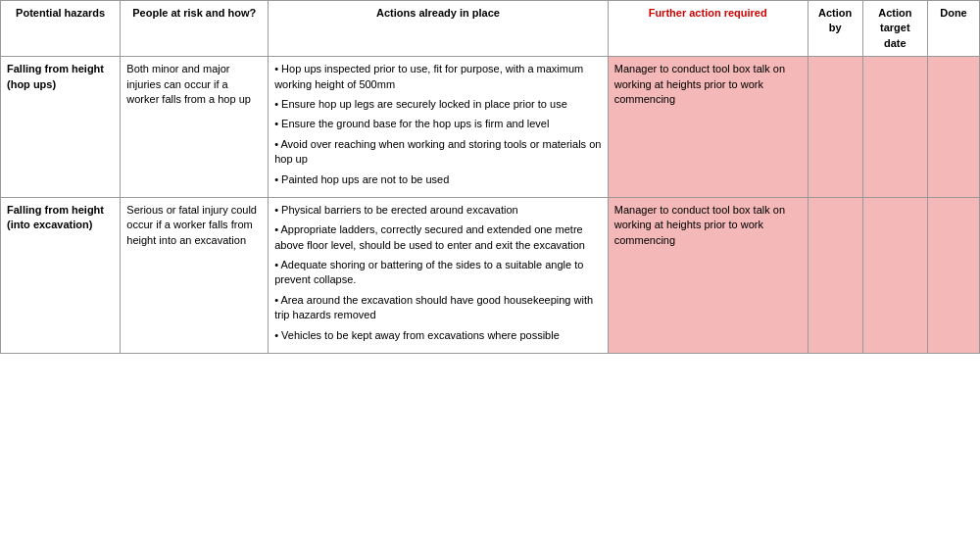 The width and height of the screenshot is (980, 539). Describe the element at coordinates (61, 29) in the screenshot. I see `header-hazards: Potential hazards` at that location.